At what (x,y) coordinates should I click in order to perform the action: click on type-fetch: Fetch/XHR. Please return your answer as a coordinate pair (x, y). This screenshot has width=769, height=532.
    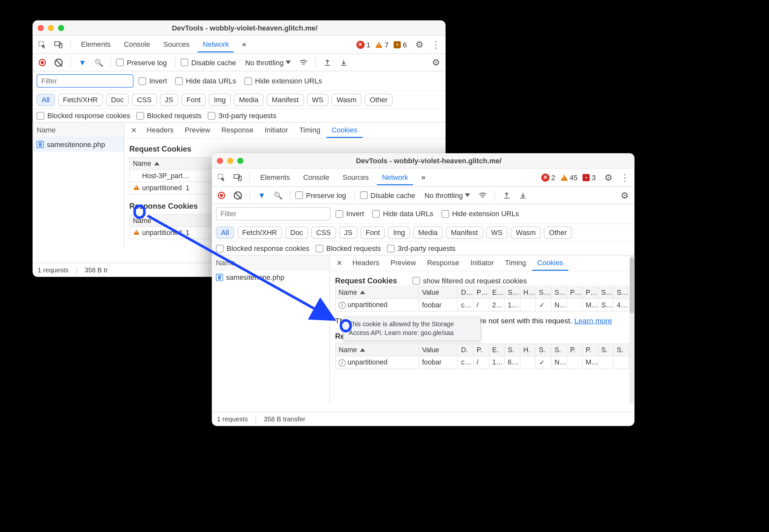
    Looking at the image, I should click on (259, 233).